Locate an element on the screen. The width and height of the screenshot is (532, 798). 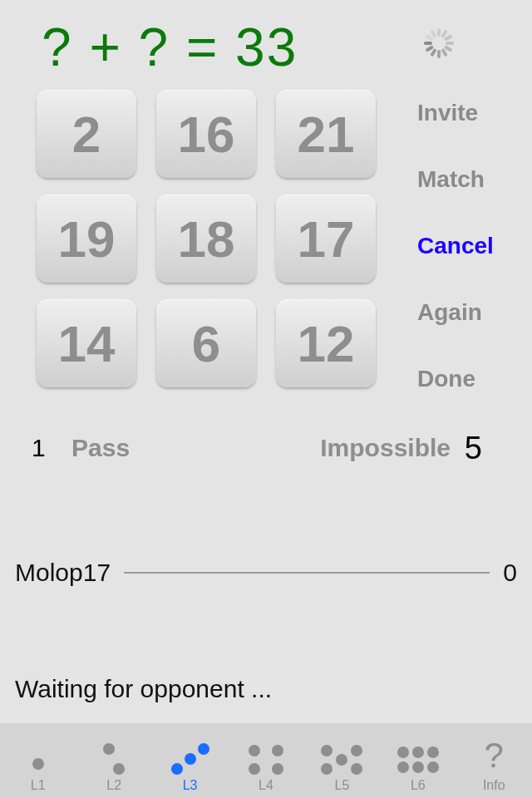
tile-0: 2 is located at coordinates (86, 134).